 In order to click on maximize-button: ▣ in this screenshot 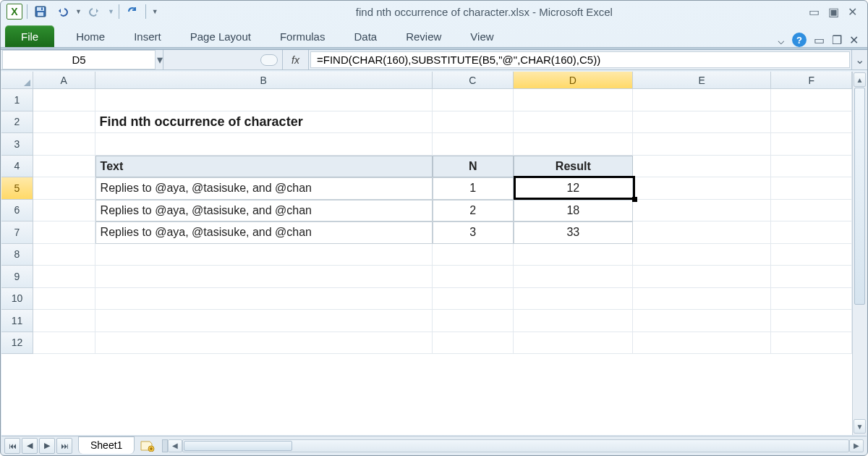, I will do `click(833, 12)`.